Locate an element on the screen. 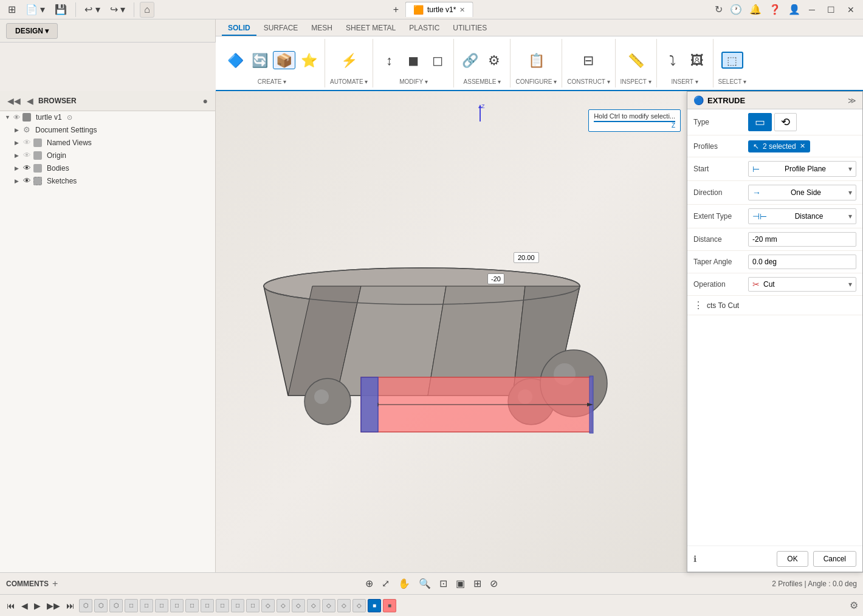 This screenshot has width=863, height=616. configure-button: 📋 is located at coordinates (536, 60).